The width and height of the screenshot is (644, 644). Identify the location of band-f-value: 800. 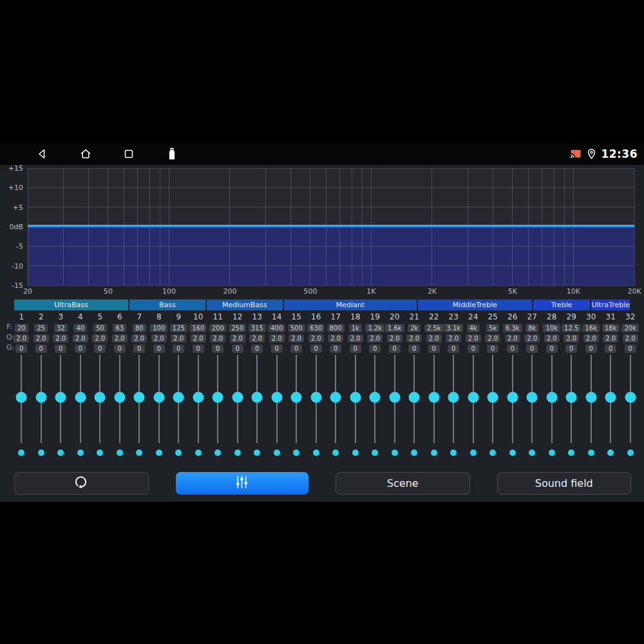
(336, 328).